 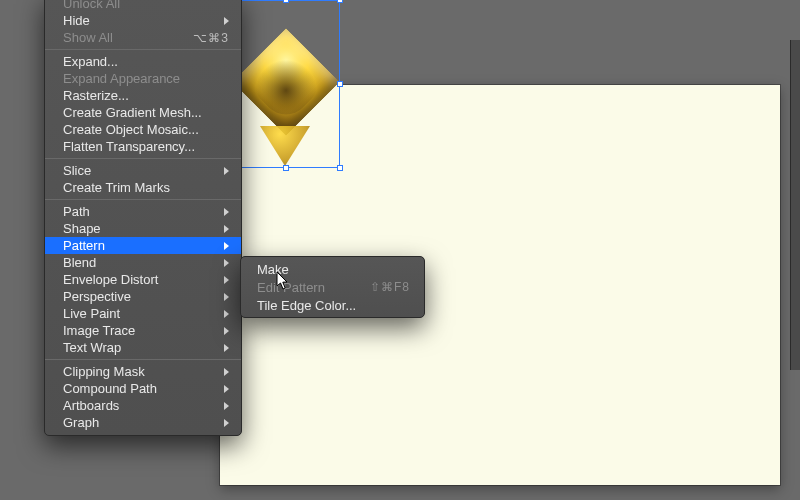 I want to click on menu-item-label: Create Object Mosaic..., so click(x=146, y=130).